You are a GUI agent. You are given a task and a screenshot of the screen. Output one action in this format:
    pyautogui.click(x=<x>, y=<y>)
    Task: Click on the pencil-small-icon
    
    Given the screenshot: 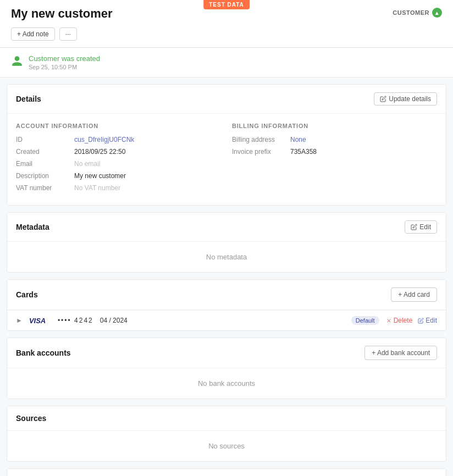 What is the action you would take?
    pyautogui.click(x=421, y=321)
    